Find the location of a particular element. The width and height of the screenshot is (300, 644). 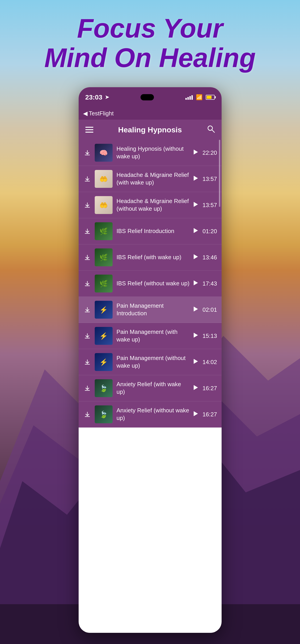

track-title: Healing Hypnosis (without wake up) is located at coordinates (150, 152).